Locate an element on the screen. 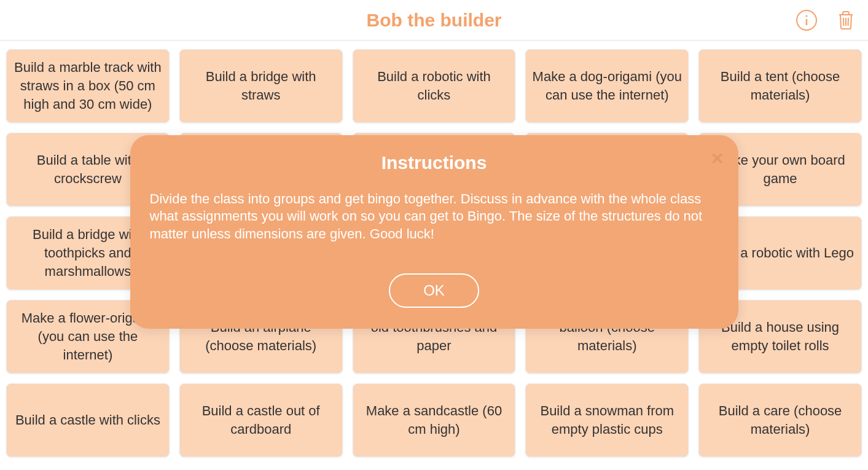 The height and width of the screenshot is (470, 868). page-title: Bob the builder is located at coordinates (434, 20).